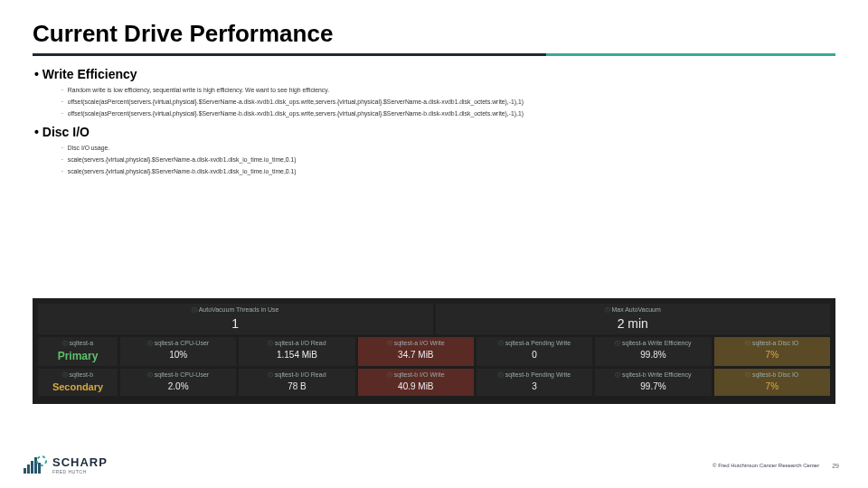 This screenshot has width=868, height=488. What do you see at coordinates (78, 356) in the screenshot?
I see `panel-name-a-value: Primary` at bounding box center [78, 356].